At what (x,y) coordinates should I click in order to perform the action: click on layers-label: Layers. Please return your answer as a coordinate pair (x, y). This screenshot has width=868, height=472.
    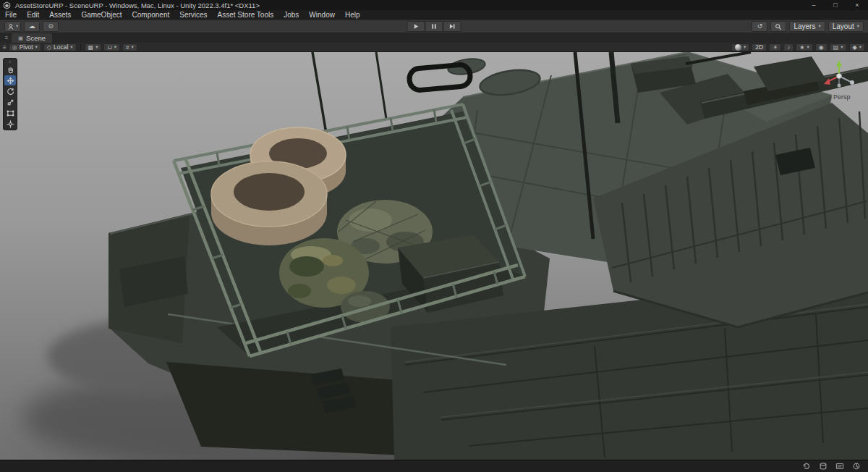
    Looking at the image, I should click on (804, 26).